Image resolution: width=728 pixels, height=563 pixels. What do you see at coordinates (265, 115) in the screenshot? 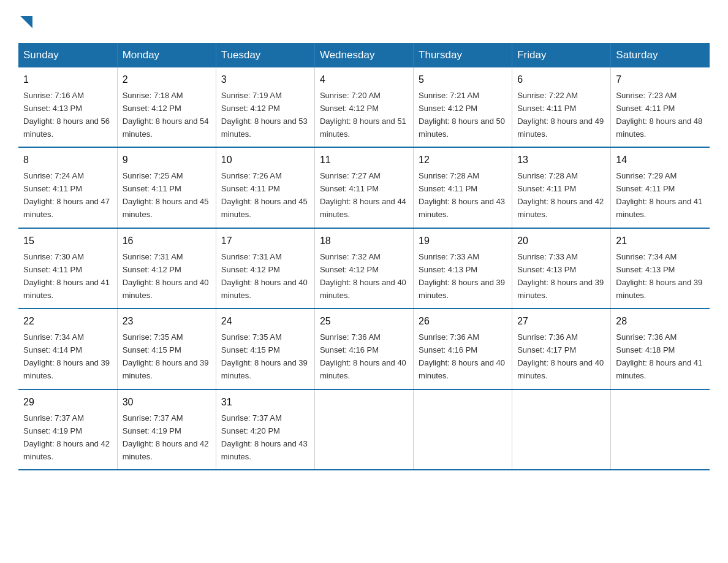
I see `day-info: Sunrise: 7:19 AMSunset: 4:12 PMDaylight:…` at bounding box center [265, 115].